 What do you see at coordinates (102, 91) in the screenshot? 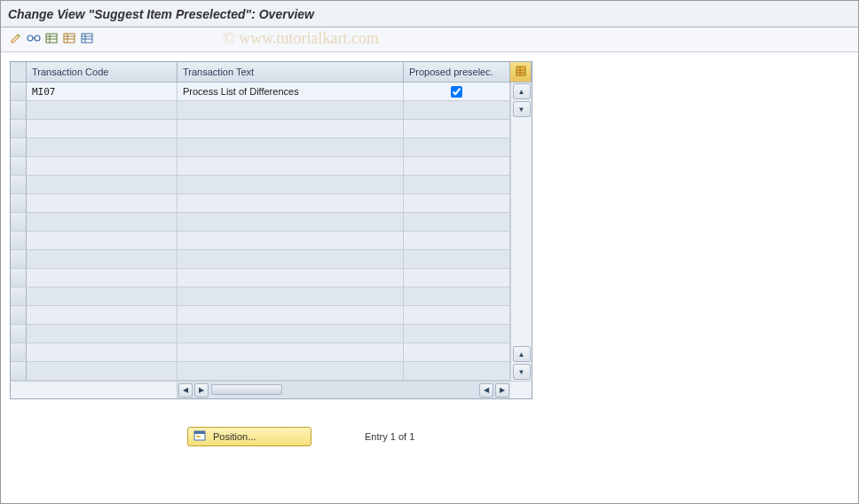
I see `cell-transaction-code: MI07` at bounding box center [102, 91].